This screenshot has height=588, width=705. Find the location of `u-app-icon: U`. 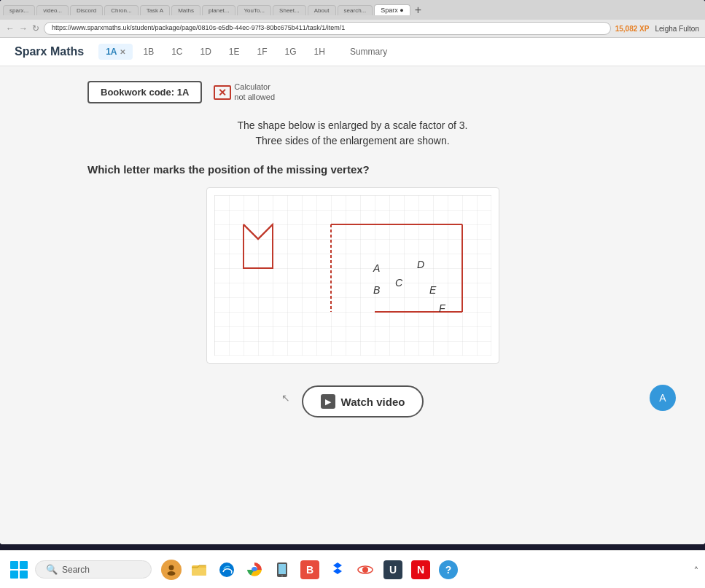

u-app-icon: U is located at coordinates (393, 570).